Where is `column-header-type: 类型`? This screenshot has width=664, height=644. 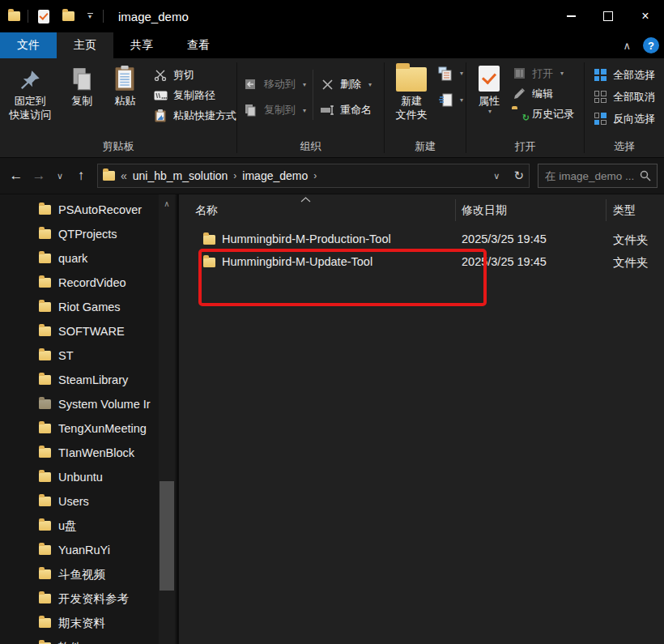
column-header-type: 类型 is located at coordinates (624, 211).